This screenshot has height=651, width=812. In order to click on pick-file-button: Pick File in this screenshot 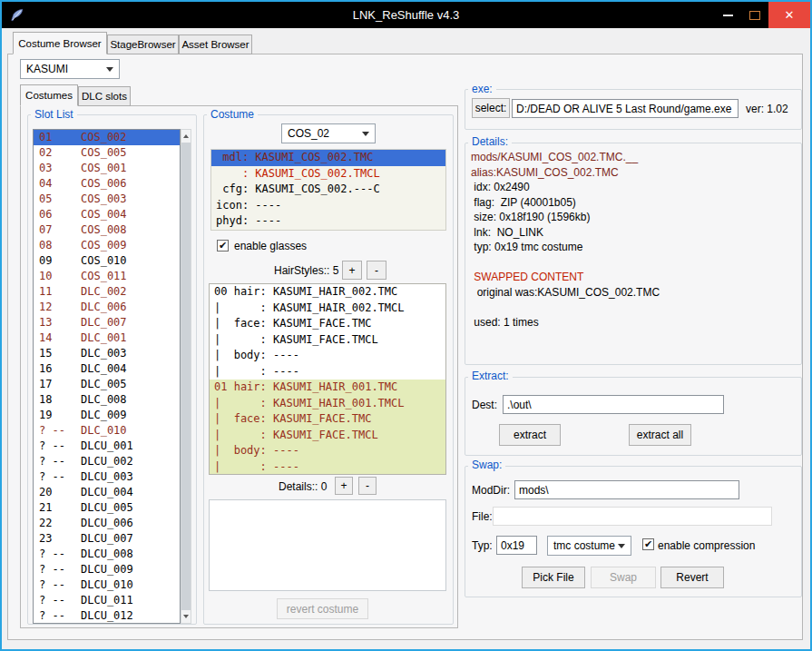, I will do `click(553, 577)`.